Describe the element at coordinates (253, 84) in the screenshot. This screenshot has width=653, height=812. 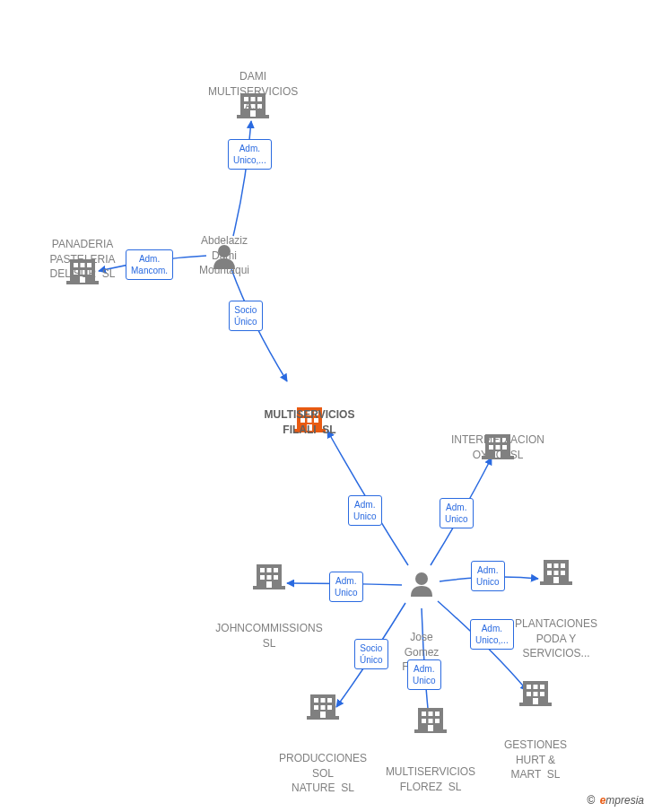
I see `node-dami: DAMI MULTISERVICIOS A...` at that location.